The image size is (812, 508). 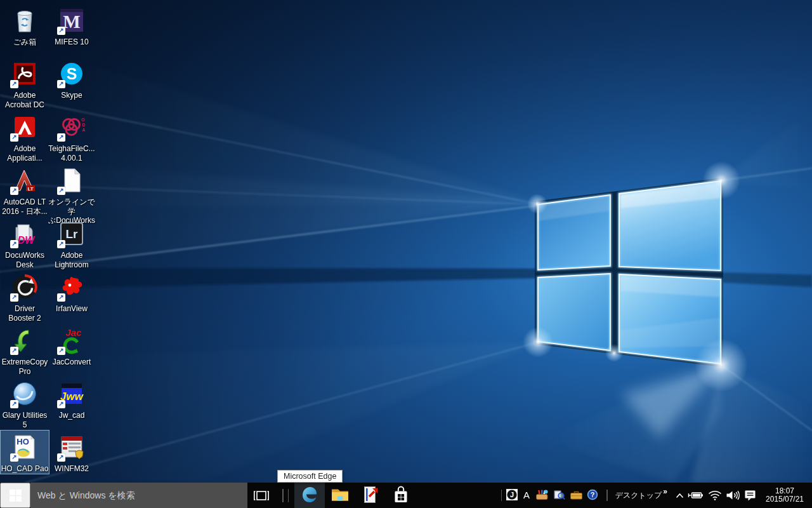 What do you see at coordinates (72, 345) in the screenshot?
I see `desktop-icon-jacconvert: Jac ↗ JacConvert` at bounding box center [72, 345].